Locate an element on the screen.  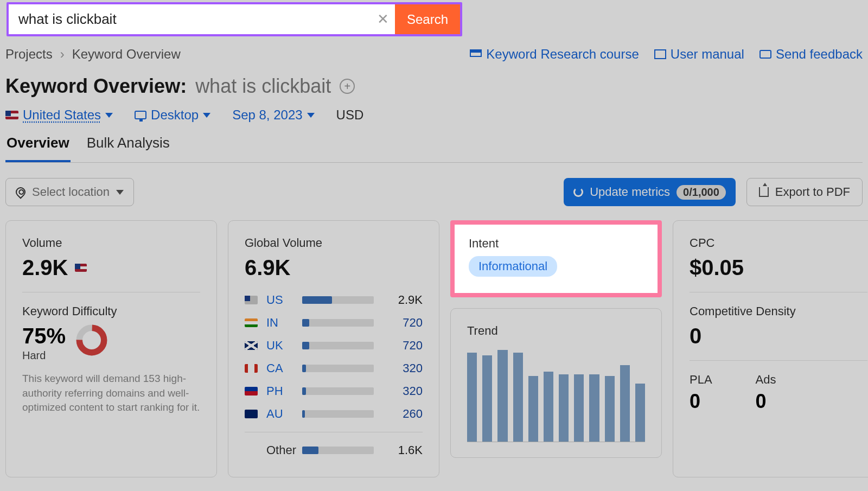
global-volume-label: Global Volume is located at coordinates (334, 243).